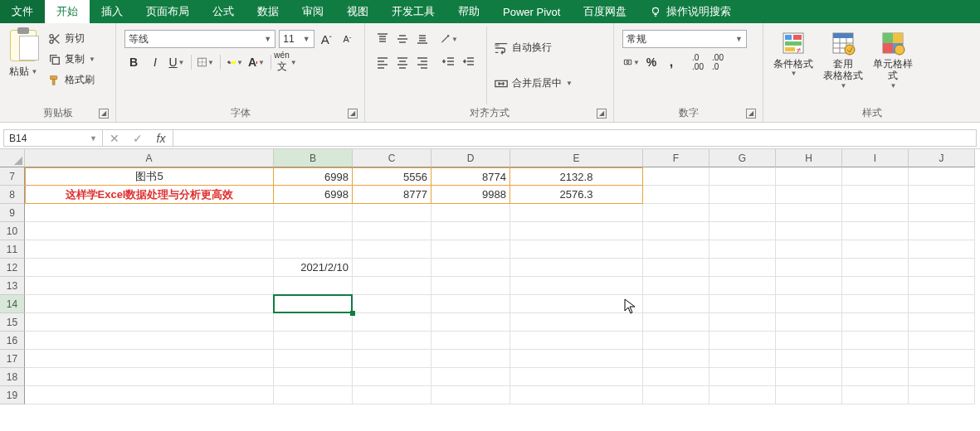 This screenshot has height=431, width=980. Describe the element at coordinates (577, 249) in the screenshot. I see `cell-E11` at that location.